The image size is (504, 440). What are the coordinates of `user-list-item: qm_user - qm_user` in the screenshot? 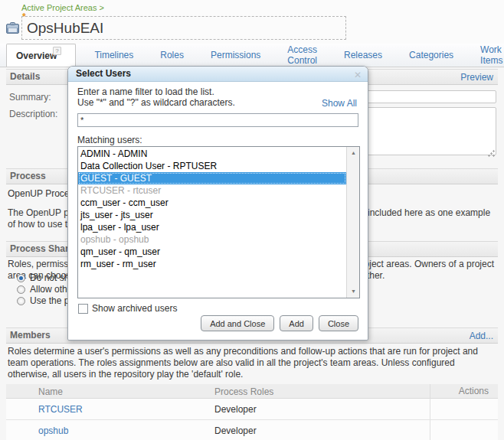 It's located at (212, 252).